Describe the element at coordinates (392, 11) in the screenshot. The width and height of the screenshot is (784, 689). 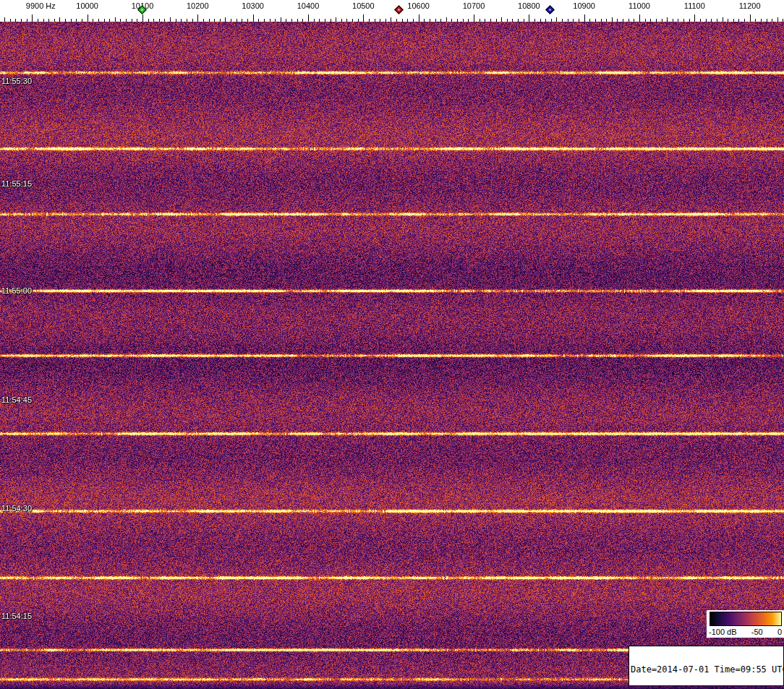
I see `frequency-ruler` at that location.